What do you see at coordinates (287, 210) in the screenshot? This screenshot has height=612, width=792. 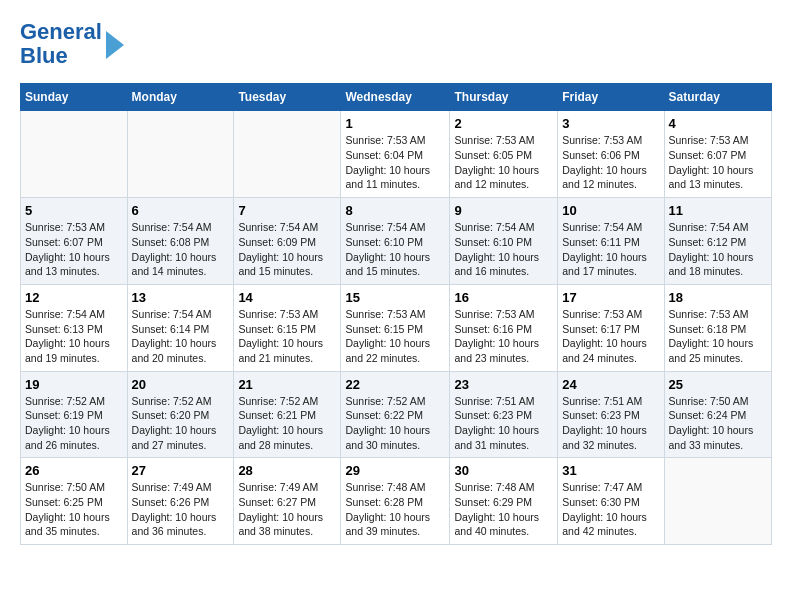 I see `day-number: 7` at bounding box center [287, 210].